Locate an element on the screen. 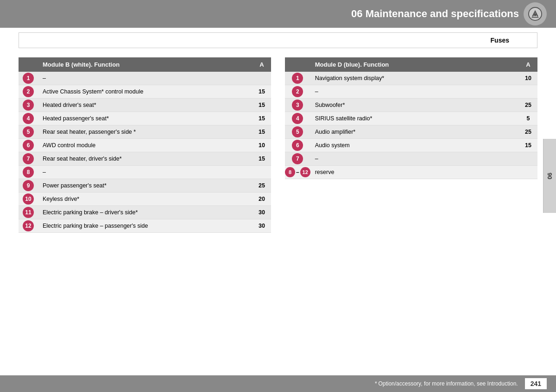  fuse-function: Power passenger's seat* is located at coordinates (145, 186).